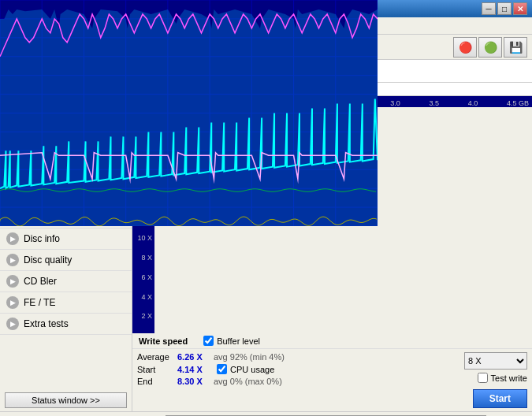 This screenshot has height=416, width=532. What do you see at coordinates (13, 324) in the screenshot?
I see `nav-icon-extra-tests: ▶` at bounding box center [13, 324].